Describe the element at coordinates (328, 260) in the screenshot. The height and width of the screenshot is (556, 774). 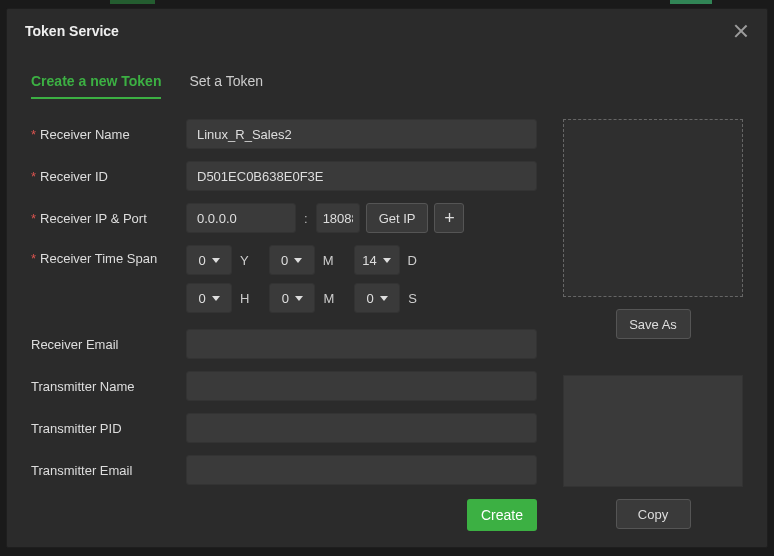
I see `timespan-month-label: M` at that location.